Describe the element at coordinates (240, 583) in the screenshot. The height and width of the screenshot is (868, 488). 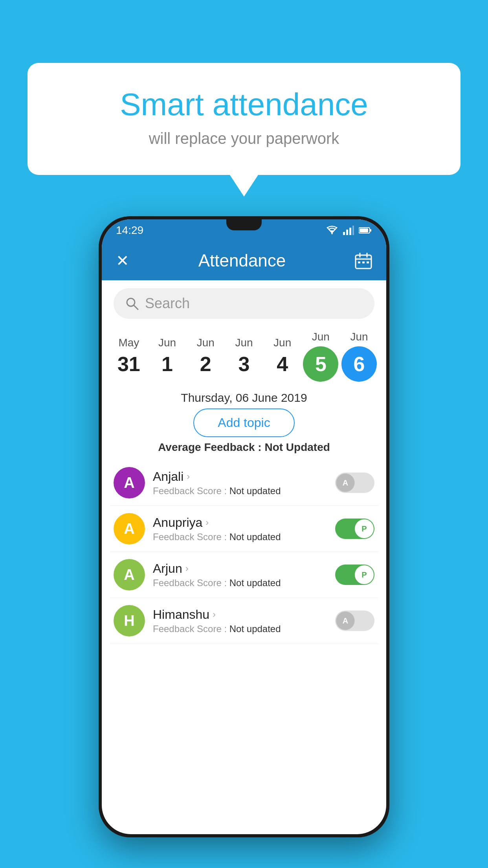
I see `feedback-arjun: Feedback Score : Not updated` at that location.